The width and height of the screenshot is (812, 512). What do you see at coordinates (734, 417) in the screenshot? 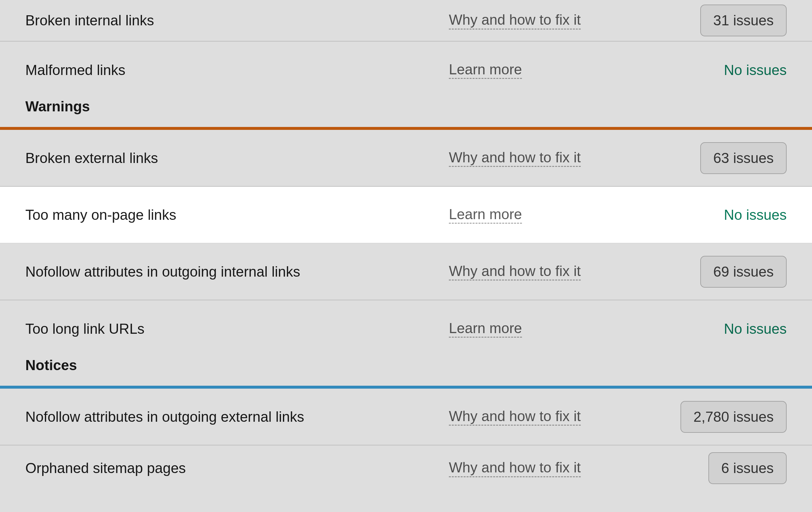
I see `row-right: 2,780 issues` at bounding box center [734, 417].